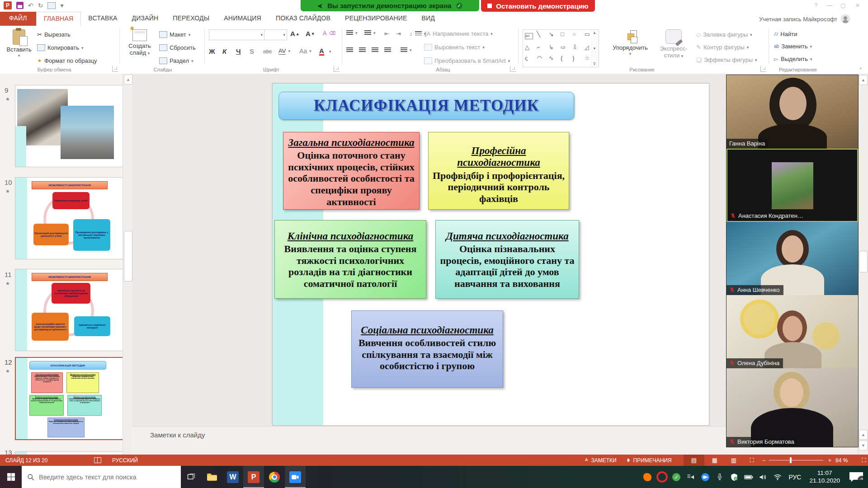 This screenshot has height=488, width=868. Describe the element at coordinates (649, 460) in the screenshot. I see `comments-toggle: ❥ПРИМЕЧАНИЯ` at that location.